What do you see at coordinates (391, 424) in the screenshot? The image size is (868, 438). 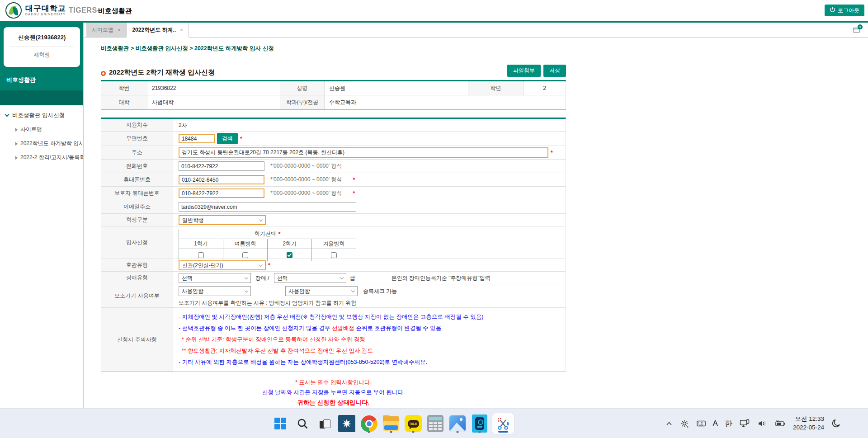 I see `file-explorer-icon` at bounding box center [391, 424].